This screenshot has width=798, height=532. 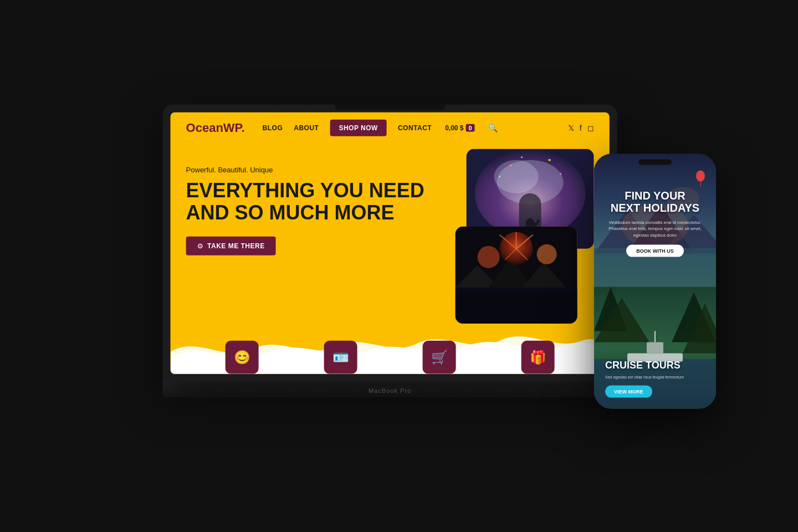 What do you see at coordinates (460, 128) in the screenshot?
I see `cart-button: 0,00 $ 0` at bounding box center [460, 128].